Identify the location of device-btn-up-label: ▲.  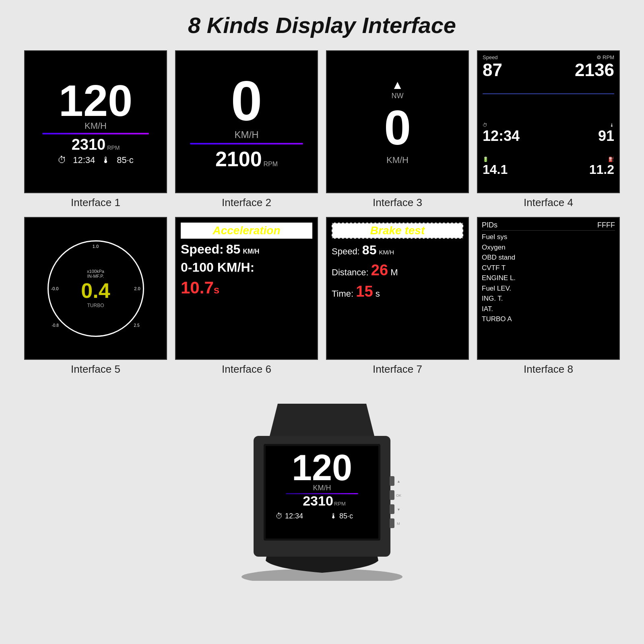
(398, 481).